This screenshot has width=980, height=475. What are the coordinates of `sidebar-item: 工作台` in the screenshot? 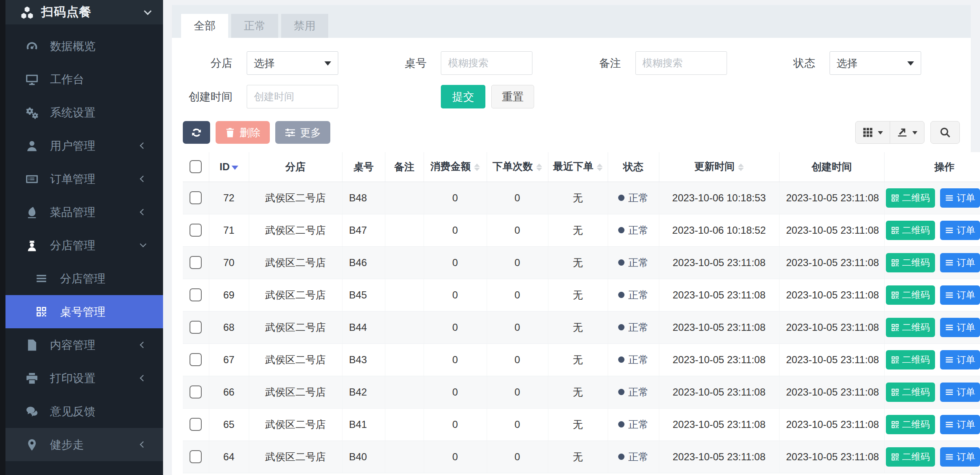 It's located at (84, 79).